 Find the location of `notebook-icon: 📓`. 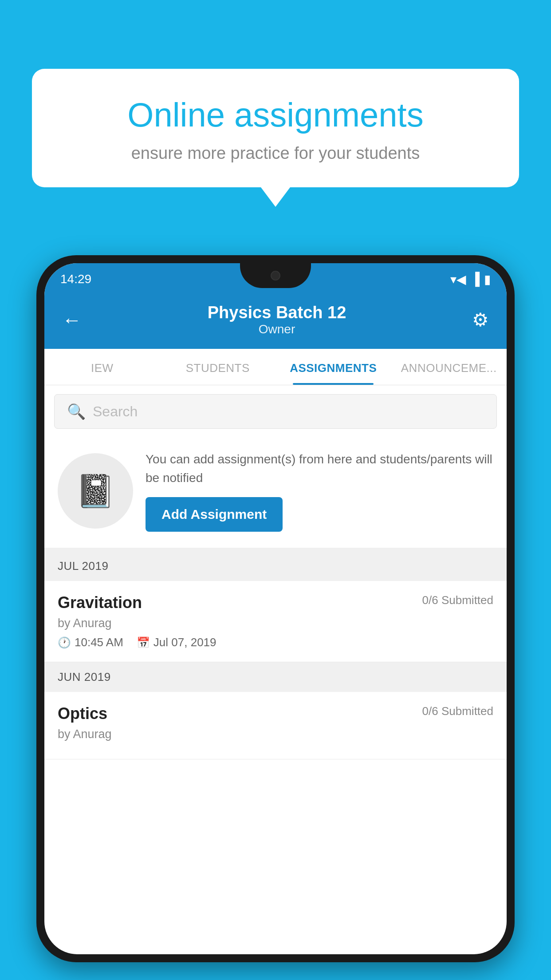

notebook-icon: 📓 is located at coordinates (95, 491).